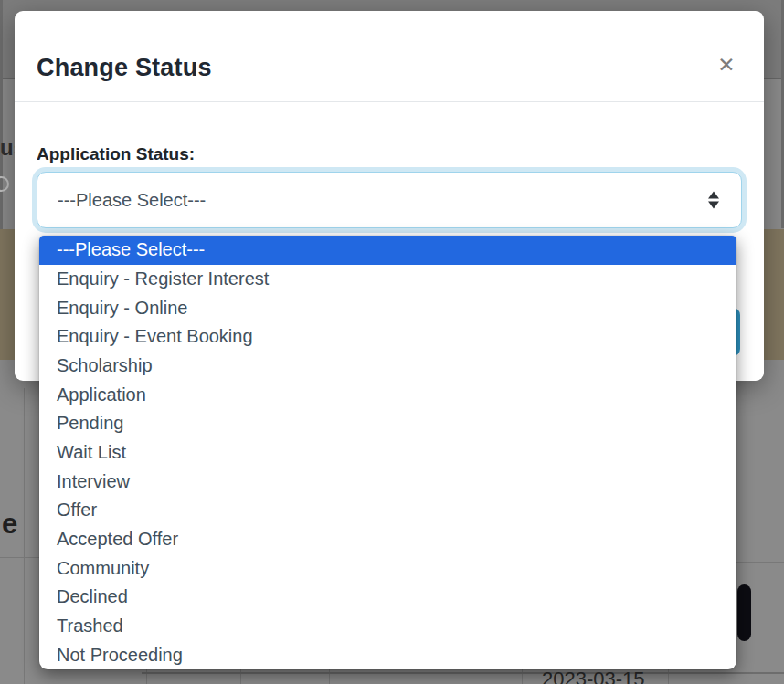 The height and width of the screenshot is (684, 784). I want to click on background-input-corner-fragment, so click(5, 184).